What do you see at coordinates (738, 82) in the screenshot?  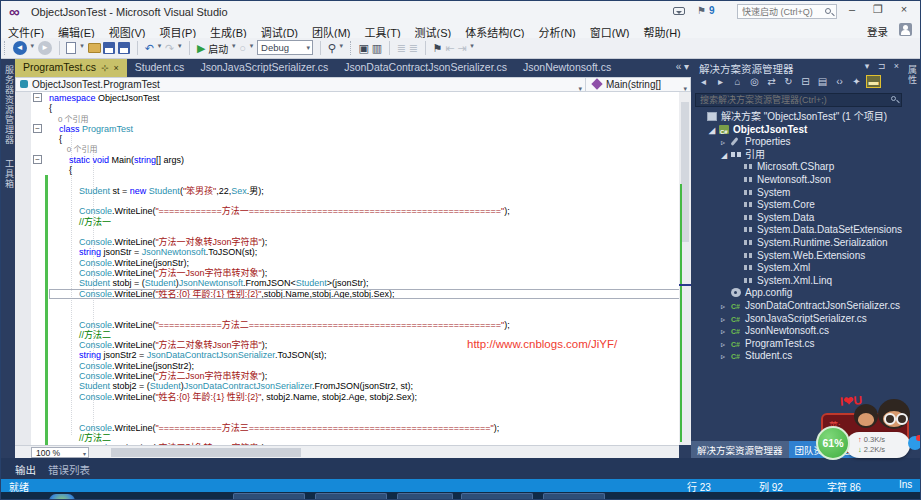 I see `home-icon: ⌂` at bounding box center [738, 82].